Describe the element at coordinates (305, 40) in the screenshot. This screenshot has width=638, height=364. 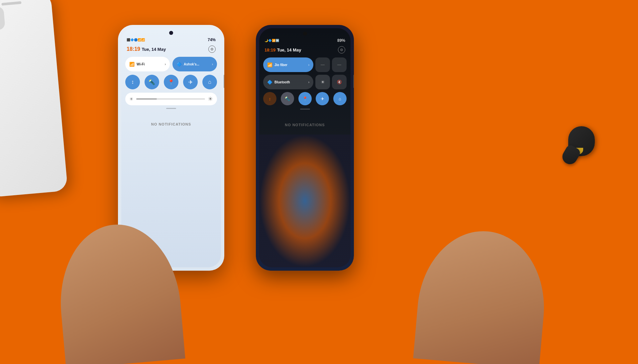
I see `status-bar-right: 🌙🔷📶➡️ 89%` at that location.